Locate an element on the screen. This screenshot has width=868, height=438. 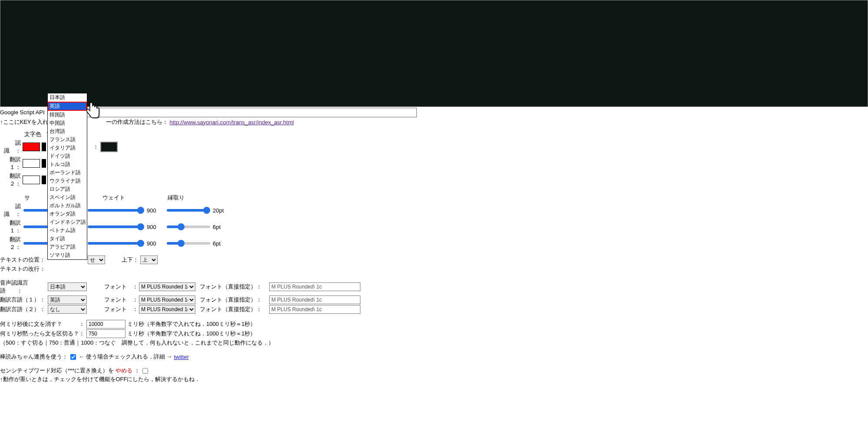
split-label: 何ミリ秒黙ったら文を区切る？： is located at coordinates (43, 334).